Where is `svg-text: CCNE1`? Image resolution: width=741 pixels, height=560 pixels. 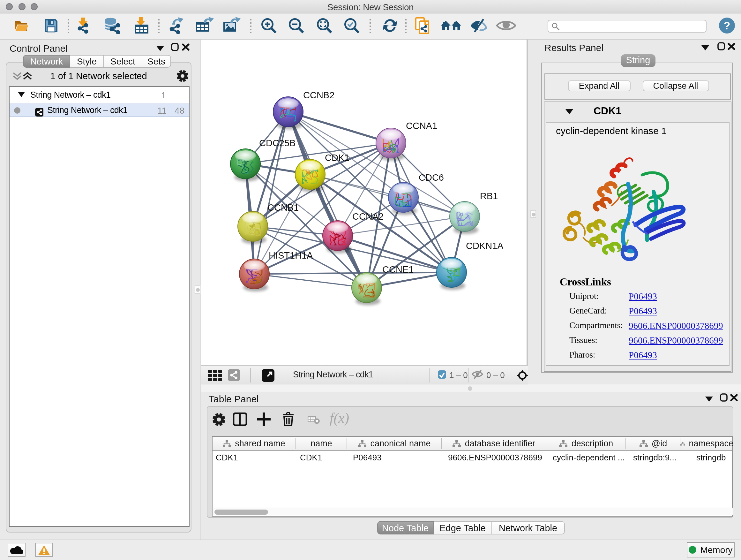 svg-text: CCNE1 is located at coordinates (398, 269).